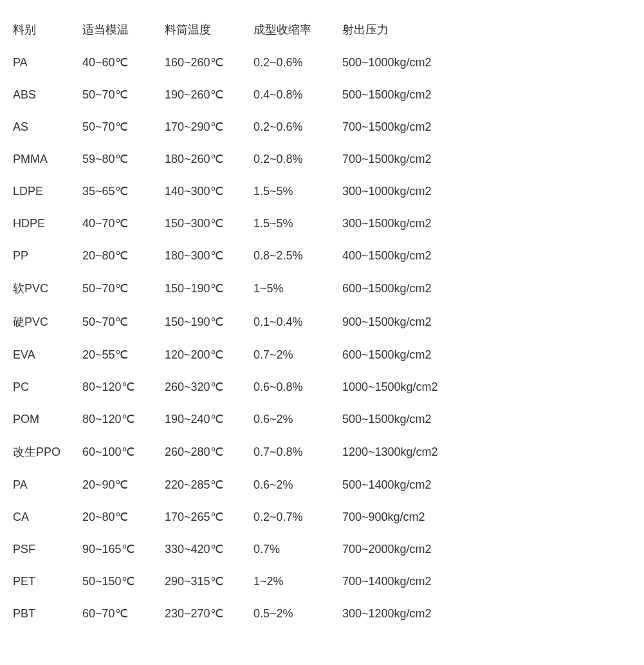 This screenshot has height=665, width=644. I want to click on cell-pressure: 400~1500kg/cm2, so click(409, 256).